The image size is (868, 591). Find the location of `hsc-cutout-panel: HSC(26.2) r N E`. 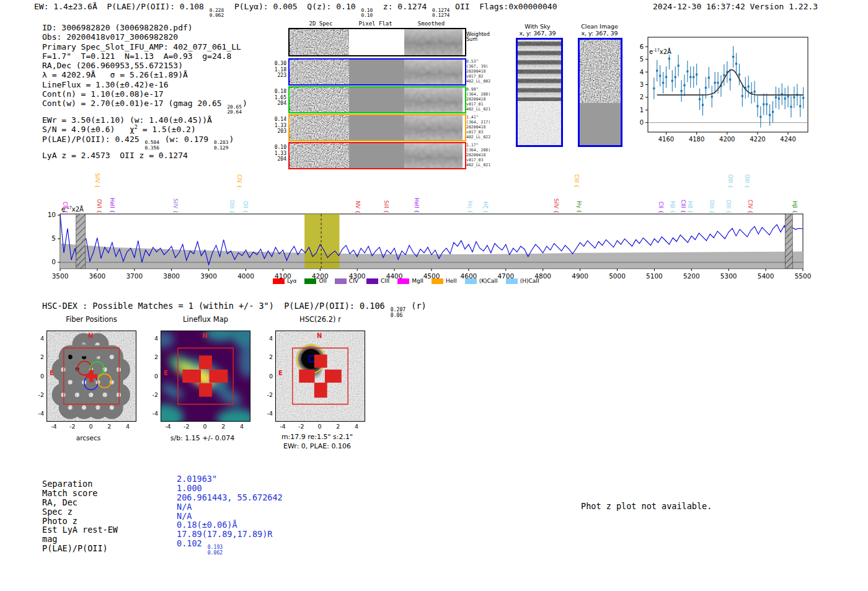

hsc-cutout-panel: HSC(26.2) r N E is located at coordinates (320, 384).